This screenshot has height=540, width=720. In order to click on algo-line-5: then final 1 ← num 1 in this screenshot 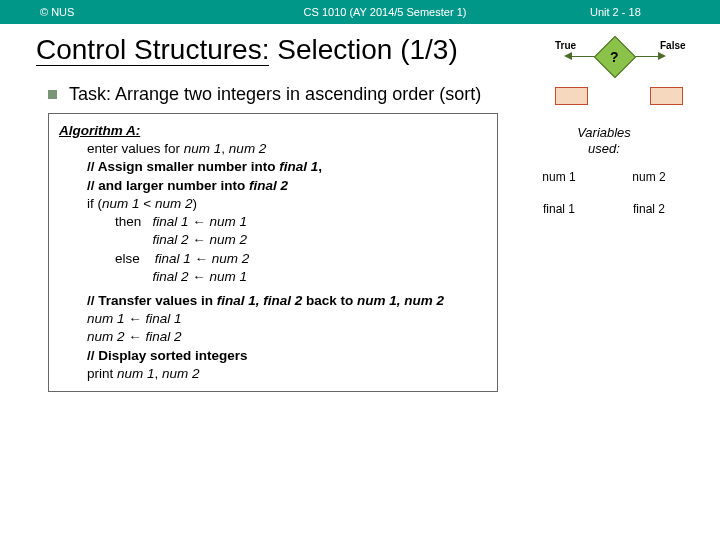, I will do `click(273, 222)`.